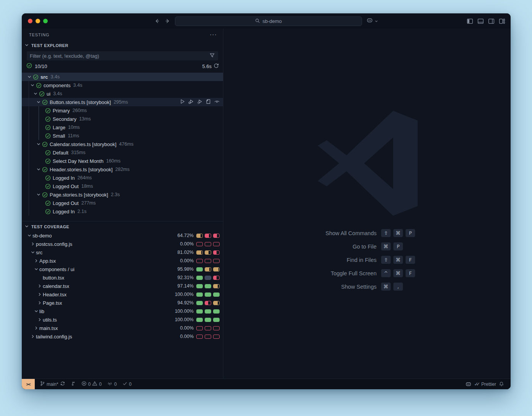 The image size is (532, 416). Describe the element at coordinates (468, 384) in the screenshot. I see `copilot-status-icon` at that location.